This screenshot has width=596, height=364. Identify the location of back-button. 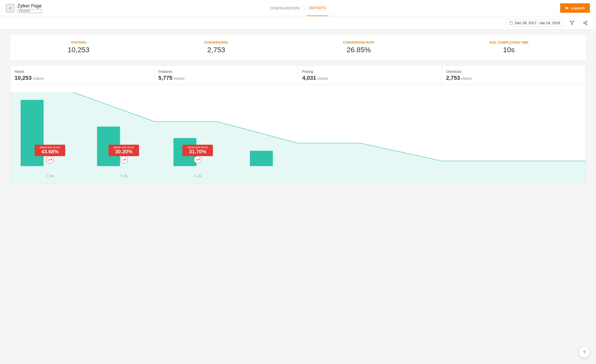
(10, 8).